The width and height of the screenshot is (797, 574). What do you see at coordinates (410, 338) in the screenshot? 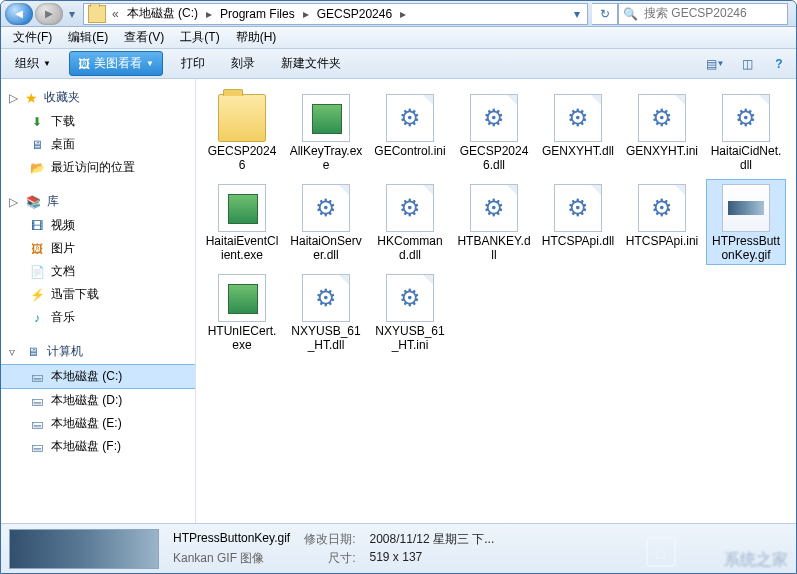
I see `file-name: NXYUSB_61_HT.ini` at bounding box center [410, 338].